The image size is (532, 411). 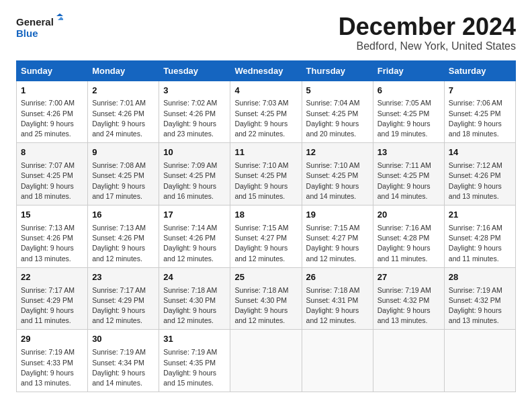 What do you see at coordinates (189, 363) in the screenshot?
I see `sunset-label: Sunset: 4:35 PM` at bounding box center [189, 363].